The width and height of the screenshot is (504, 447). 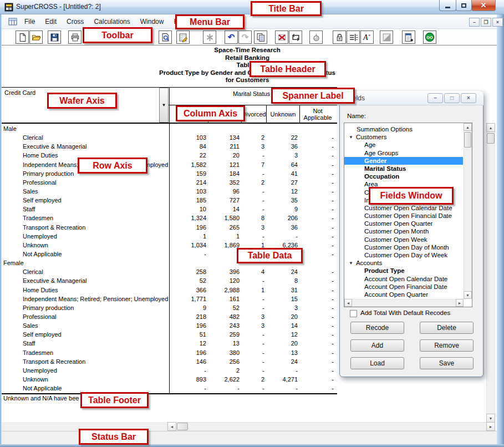 I want to click on table-cell: 51, so click(x=190, y=334).